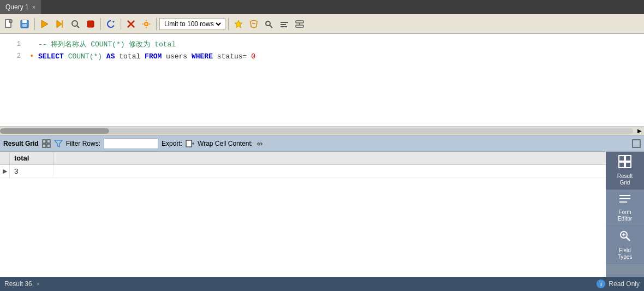 The height and width of the screenshot is (291, 644). What do you see at coordinates (111, 24) in the screenshot?
I see `refresh-button` at bounding box center [111, 24].